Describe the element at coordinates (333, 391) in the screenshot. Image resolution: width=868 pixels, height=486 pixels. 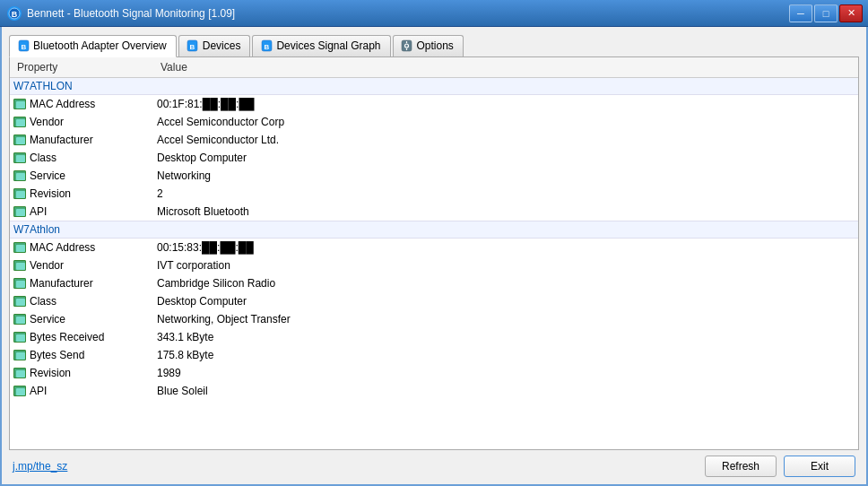
I see `prop-value-cell: Blue Soleil` at that location.